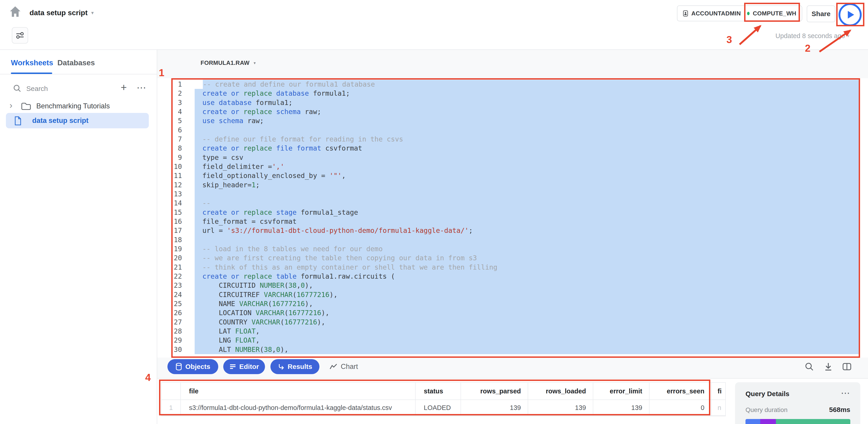  What do you see at coordinates (61, 121) in the screenshot?
I see `worksheet-item-label: data setup script` at bounding box center [61, 121].